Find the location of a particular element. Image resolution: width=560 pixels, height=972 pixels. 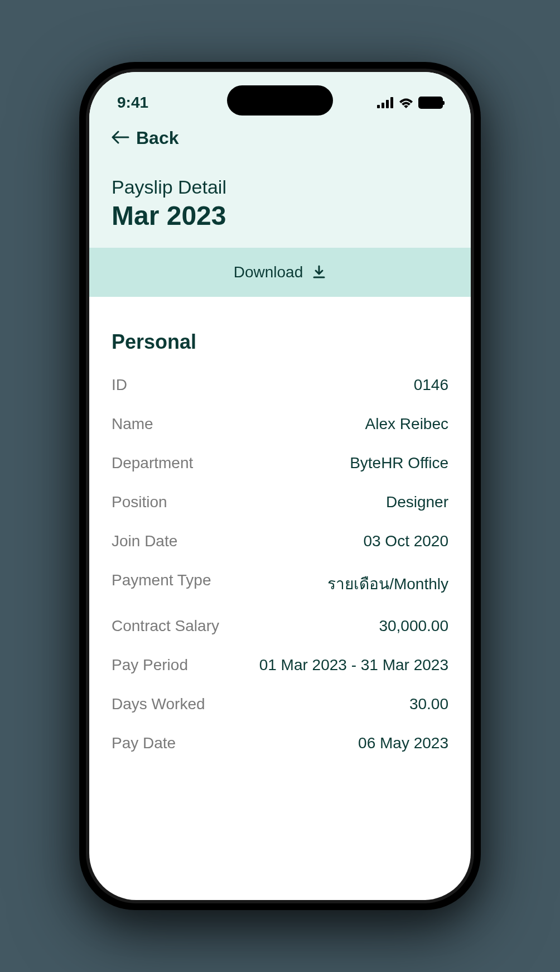

header-section: Back Payslip Detail Mar 2023 is located at coordinates (280, 185).